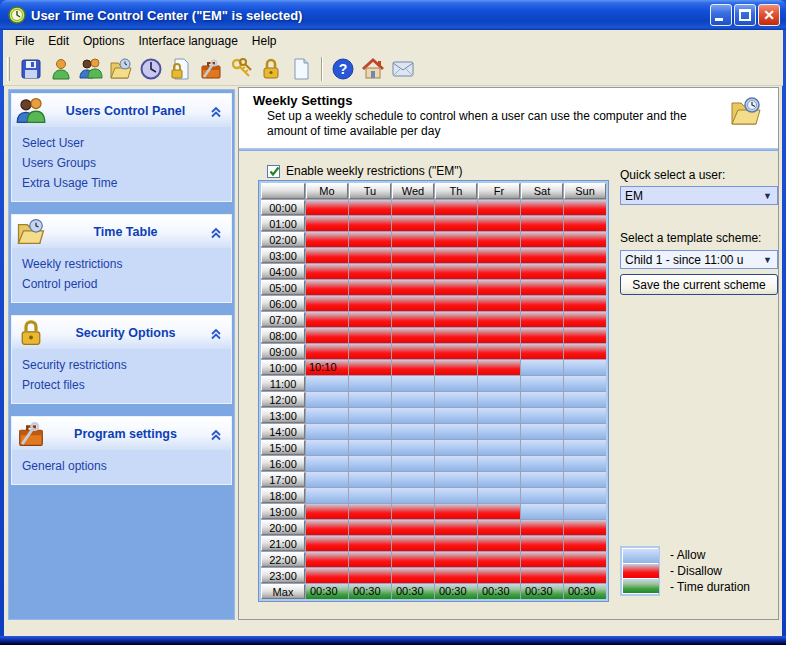 The height and width of the screenshot is (645, 786). What do you see at coordinates (271, 69) in the screenshot?
I see `padlock-button` at bounding box center [271, 69].